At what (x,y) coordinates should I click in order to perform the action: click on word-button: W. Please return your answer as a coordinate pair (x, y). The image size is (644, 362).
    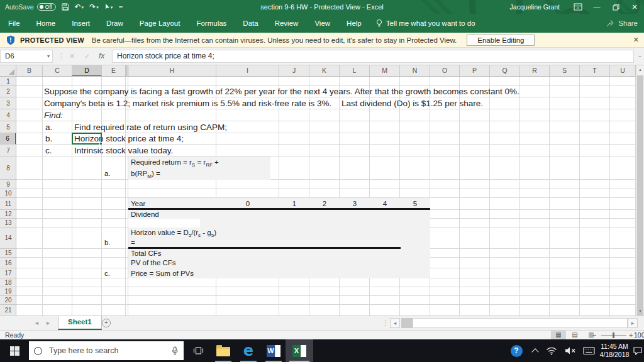
    Looking at the image, I should click on (274, 351).